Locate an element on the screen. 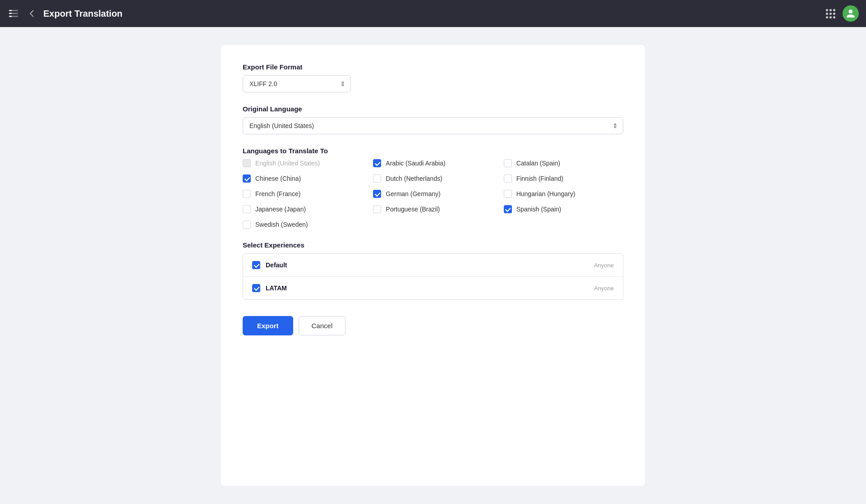  lang-item-es-es: Spanish (Spain) is located at coordinates (564, 209).